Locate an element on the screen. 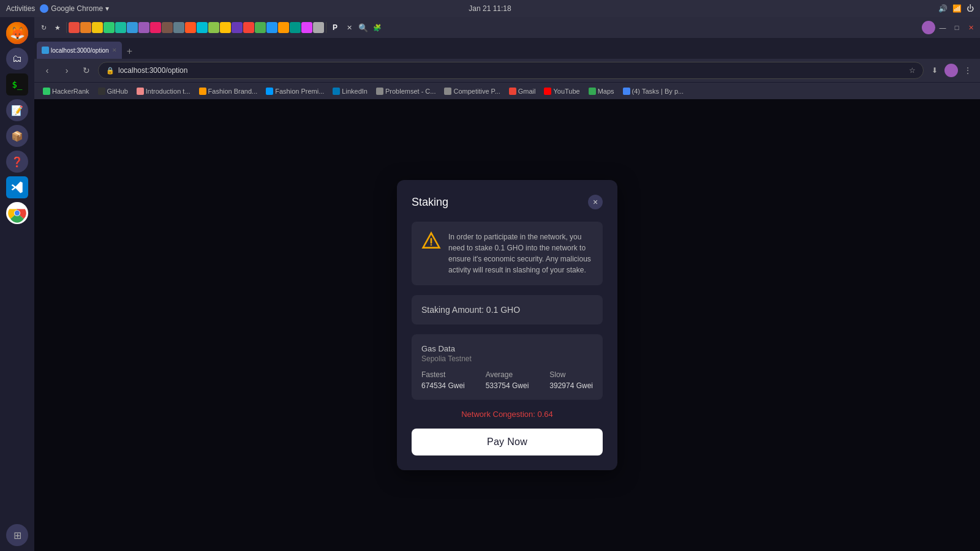 This screenshot has width=980, height=551. ext-icon-close: ✕ is located at coordinates (349, 28).